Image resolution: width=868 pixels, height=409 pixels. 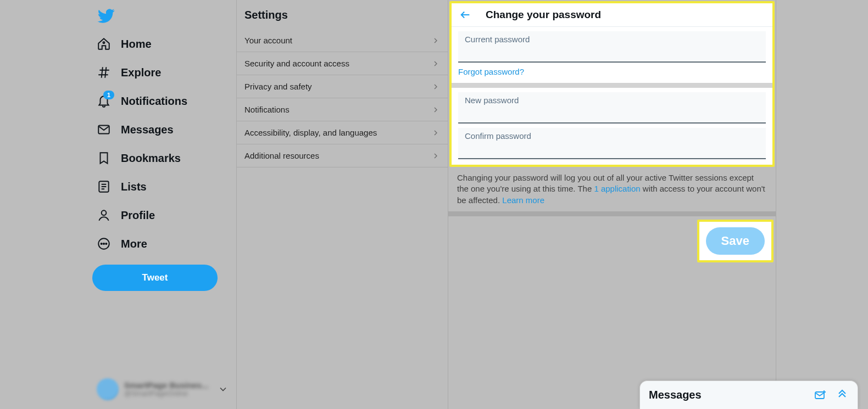 What do you see at coordinates (297, 64) in the screenshot?
I see `settings-item-label: Security and account access` at bounding box center [297, 64].